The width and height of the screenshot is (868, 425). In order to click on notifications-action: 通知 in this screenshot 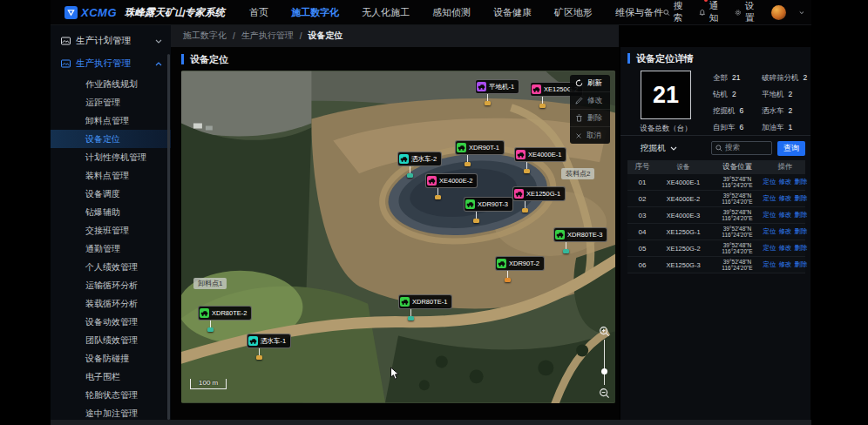, I will do `click(710, 12)`.